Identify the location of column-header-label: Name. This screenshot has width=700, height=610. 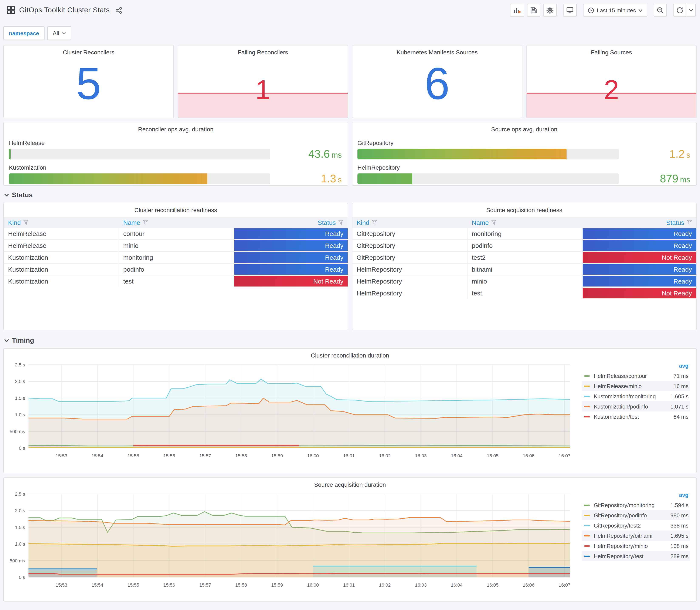
(480, 222).